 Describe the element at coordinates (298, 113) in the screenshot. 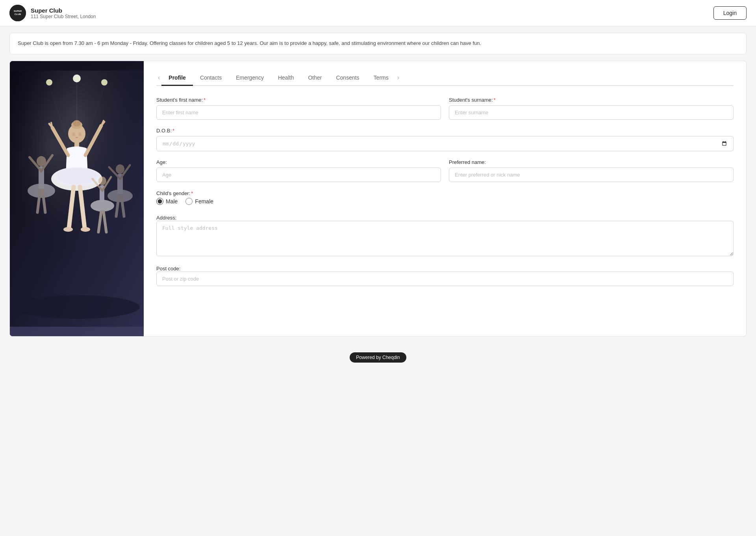

I see `first-name-input` at that location.